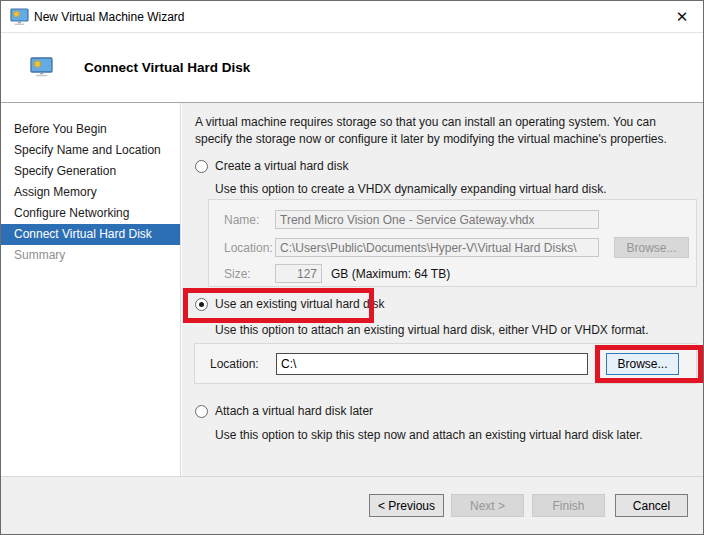  What do you see at coordinates (238, 274) in the screenshot?
I see `size-label: Size:` at bounding box center [238, 274].